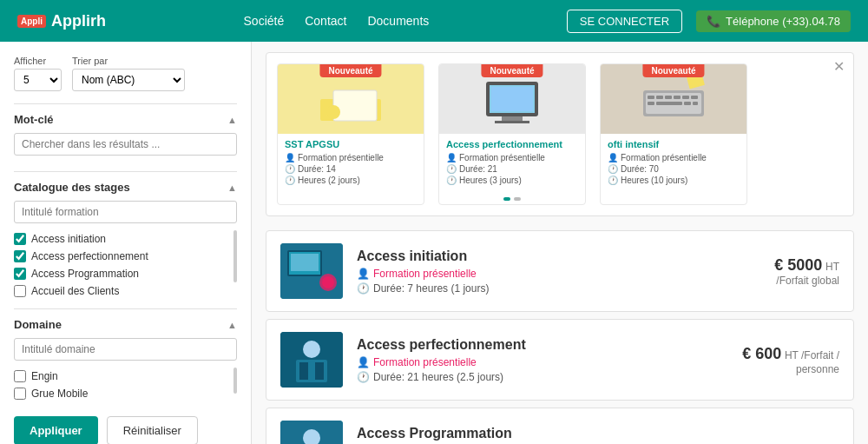 The image size is (868, 444). What do you see at coordinates (125, 235) in the screenshot?
I see `catalogue-section: Catalogue des stages ▲ Access initiation…` at bounding box center [125, 235].